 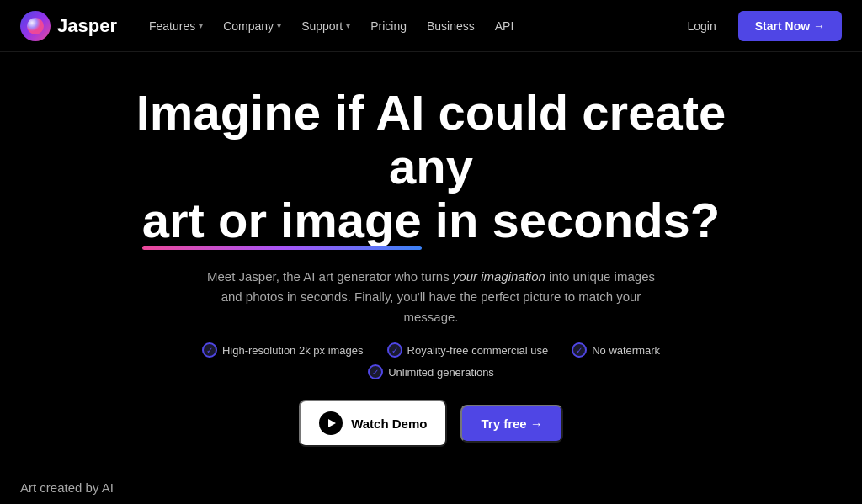 I want to click on login-button: Login, so click(x=702, y=26).